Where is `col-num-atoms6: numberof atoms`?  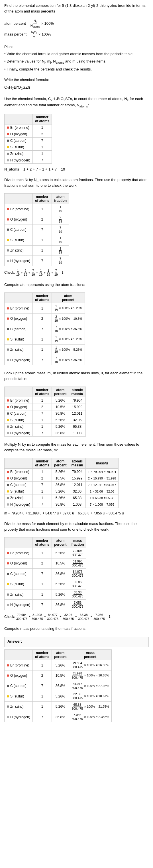 col-num-atoms6: numberof atoms is located at coordinates (43, 542).